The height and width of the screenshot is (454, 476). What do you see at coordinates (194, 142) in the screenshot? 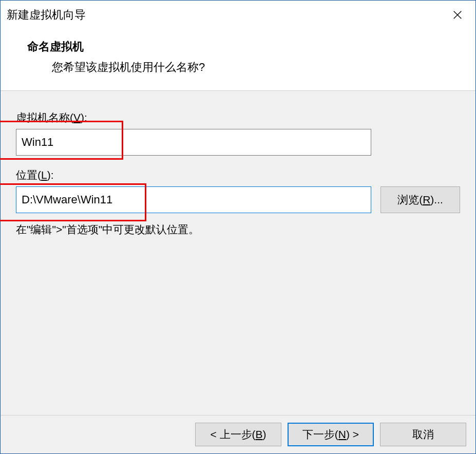
I see `vm-name-input` at bounding box center [194, 142].